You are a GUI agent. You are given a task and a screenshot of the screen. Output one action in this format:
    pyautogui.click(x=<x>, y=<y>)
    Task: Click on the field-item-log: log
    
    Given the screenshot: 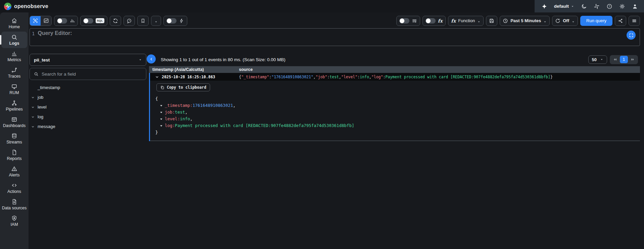 What is the action you would take?
    pyautogui.click(x=88, y=117)
    